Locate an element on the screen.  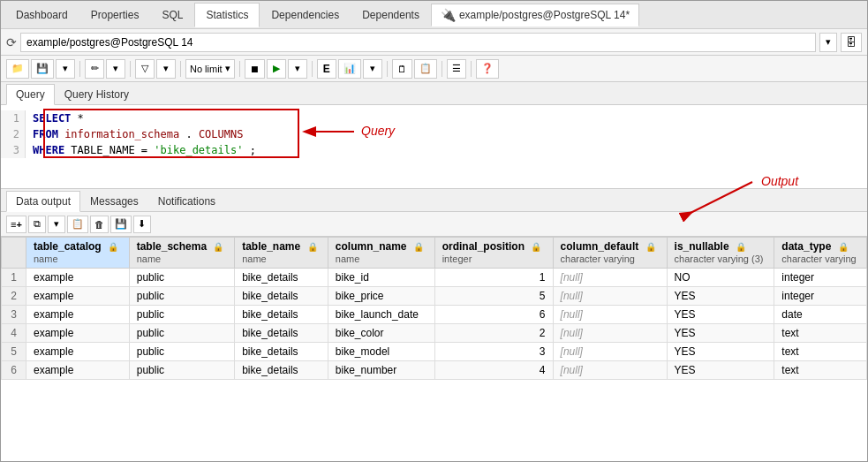
open-file-btn: 📁 is located at coordinates (18, 69).